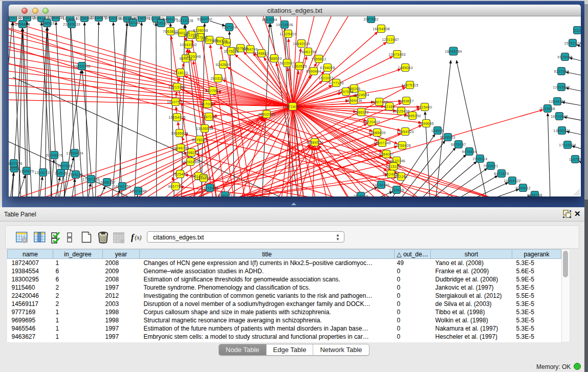  I want to click on svg-text: 1156829, so click(27, 171).